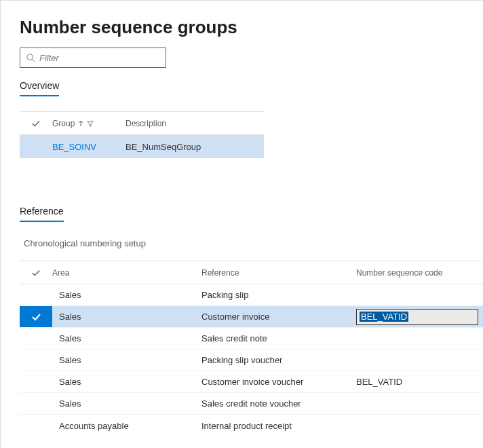 This screenshot has height=448, width=483. I want to click on cell-reference: Internal product receipt, so click(279, 426).